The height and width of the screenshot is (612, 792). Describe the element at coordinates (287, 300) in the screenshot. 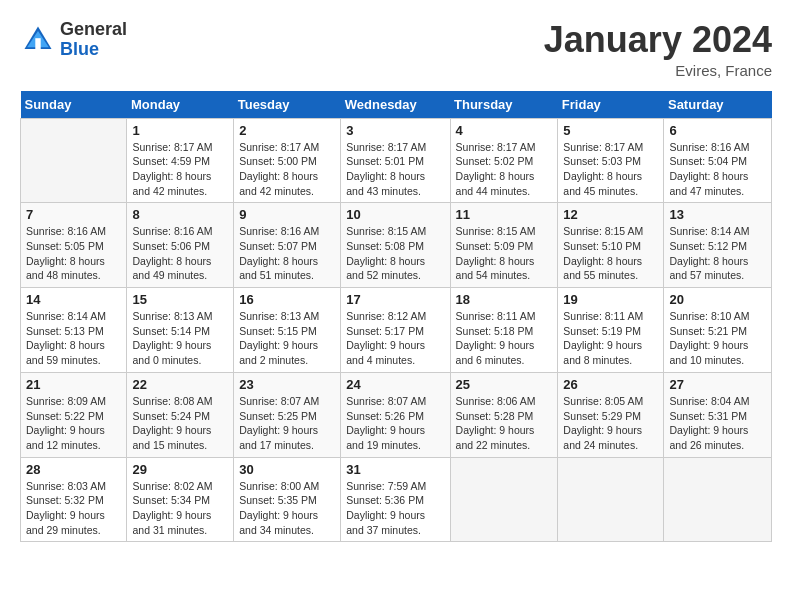

I see `day-number: 16` at that location.